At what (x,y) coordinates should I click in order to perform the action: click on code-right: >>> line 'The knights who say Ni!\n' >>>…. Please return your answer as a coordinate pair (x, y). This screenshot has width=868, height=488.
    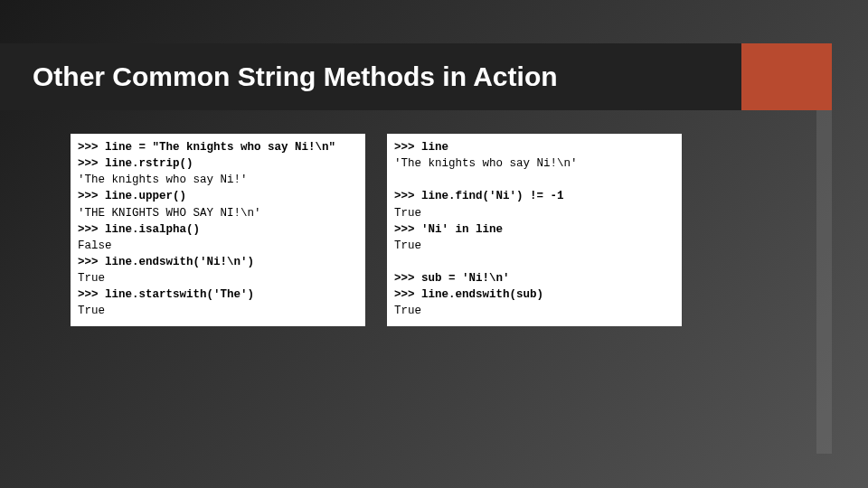
    Looking at the image, I should click on (533, 230).